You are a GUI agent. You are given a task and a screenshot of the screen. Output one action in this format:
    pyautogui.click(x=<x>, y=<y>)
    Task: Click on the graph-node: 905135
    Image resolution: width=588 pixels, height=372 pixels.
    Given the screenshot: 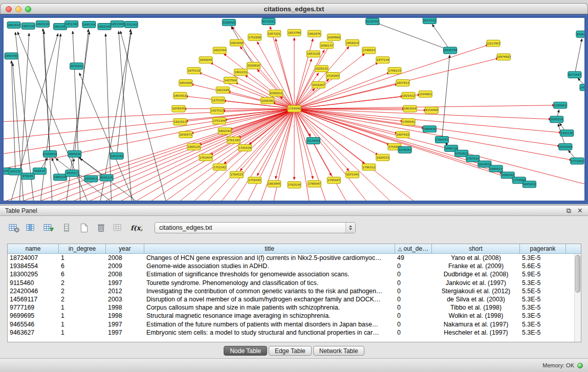 What is the action you would take?
    pyautogui.click(x=15, y=172)
    